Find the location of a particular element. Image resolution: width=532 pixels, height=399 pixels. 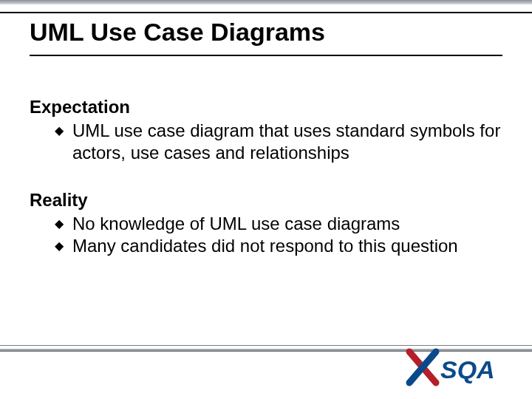

bullet-text: Many candidates did not respond to this … is located at coordinates (287, 246).